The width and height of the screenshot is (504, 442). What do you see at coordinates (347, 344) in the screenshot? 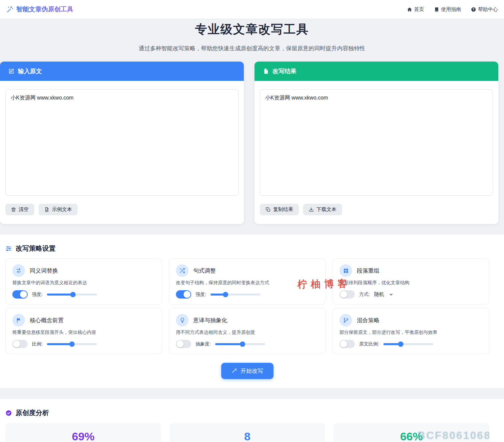
I see `hybrid-toggle` at bounding box center [347, 344].